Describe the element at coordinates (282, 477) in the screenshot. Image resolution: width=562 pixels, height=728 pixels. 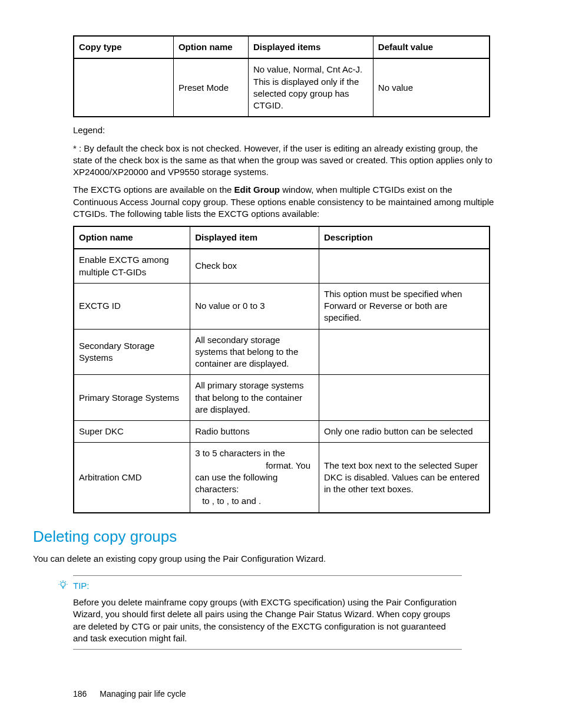
I see `table-row: Arbitration CMD 3 to 5 characters in the…` at that location.